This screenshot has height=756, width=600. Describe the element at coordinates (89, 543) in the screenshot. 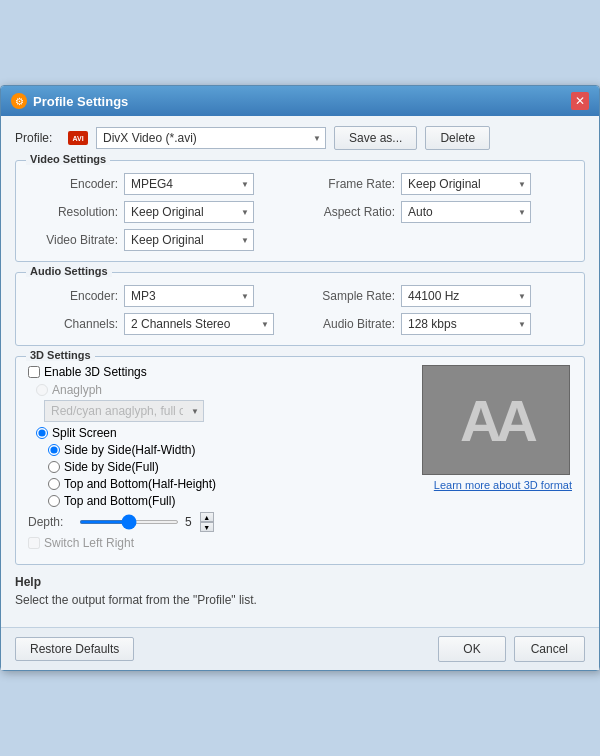

I see `switch-lr-label: Switch Left Right` at that location.